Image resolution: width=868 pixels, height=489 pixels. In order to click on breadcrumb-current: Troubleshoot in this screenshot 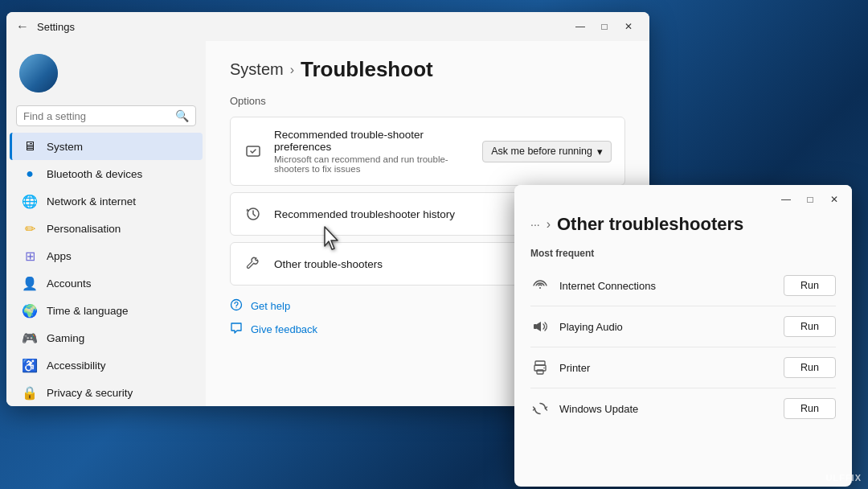, I will do `click(366, 69)`.